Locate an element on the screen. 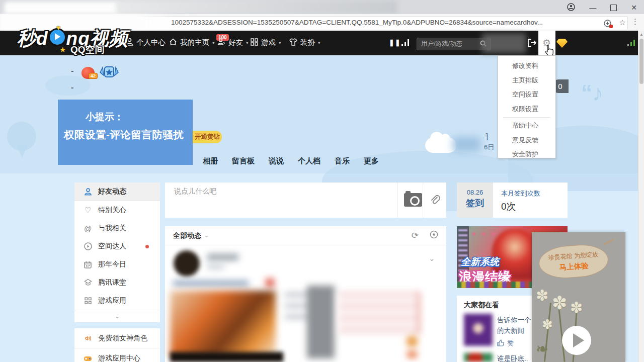  window-controls: — ✕ is located at coordinates (602, 8).